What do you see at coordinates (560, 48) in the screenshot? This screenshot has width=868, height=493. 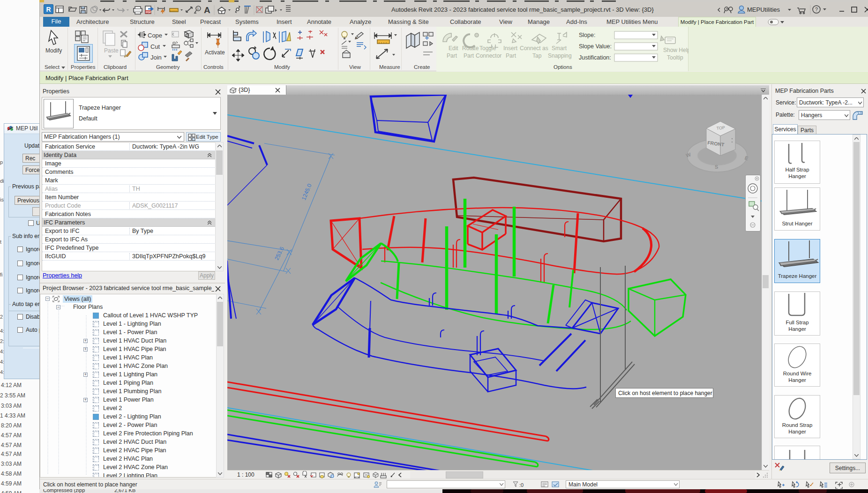 I see `svg-text: Smart` at bounding box center [560, 48].